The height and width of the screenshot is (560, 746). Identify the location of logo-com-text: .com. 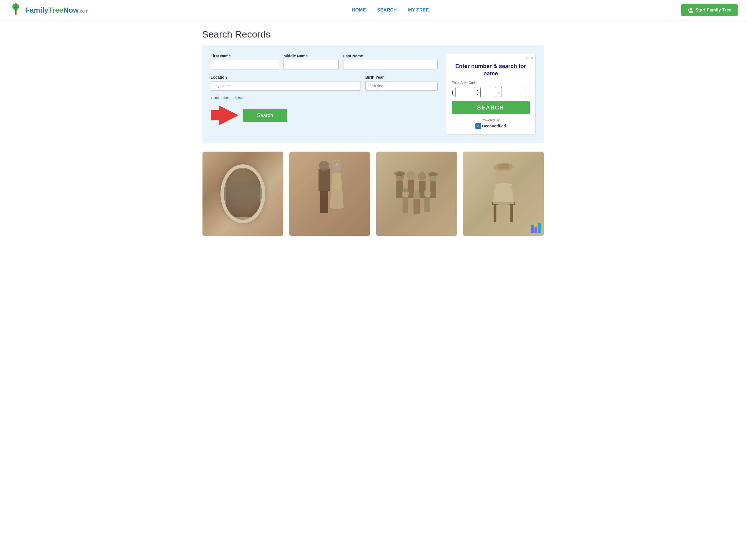
(84, 11).